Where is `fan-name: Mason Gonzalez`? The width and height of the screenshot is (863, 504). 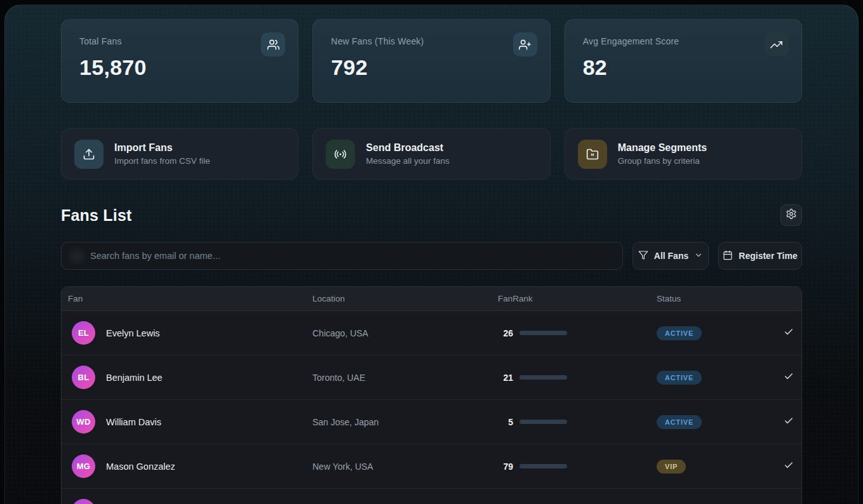 fan-name: Mason Gonzalez is located at coordinates (141, 467).